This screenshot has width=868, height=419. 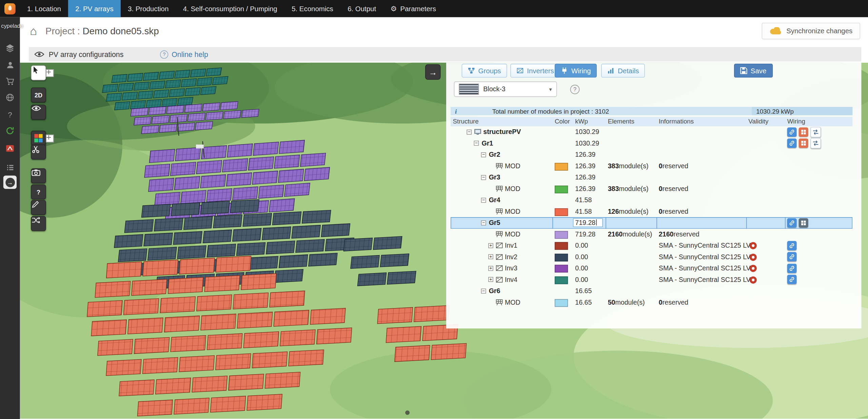 What do you see at coordinates (652, 256) in the screenshot?
I see `table-row-inv2: +Inv20.00SMA - SunnyCentral SC125 LV` at bounding box center [652, 256].